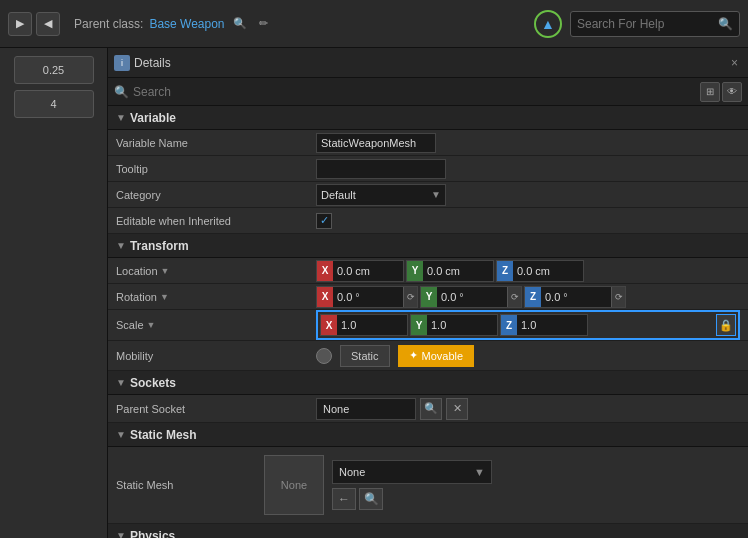  Describe the element at coordinates (431, 409) in the screenshot. I see `parent-socket-search-btn: 🔍` at that location.